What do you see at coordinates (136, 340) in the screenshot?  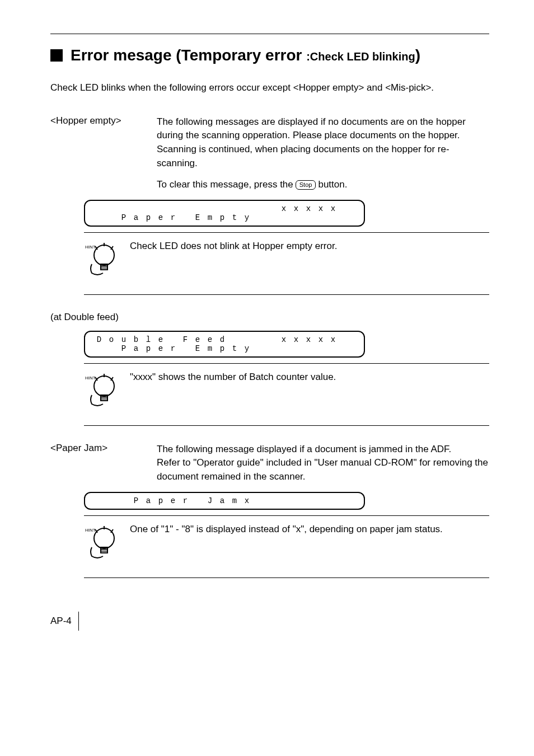 I see `lcd-cell: b` at bounding box center [136, 340].